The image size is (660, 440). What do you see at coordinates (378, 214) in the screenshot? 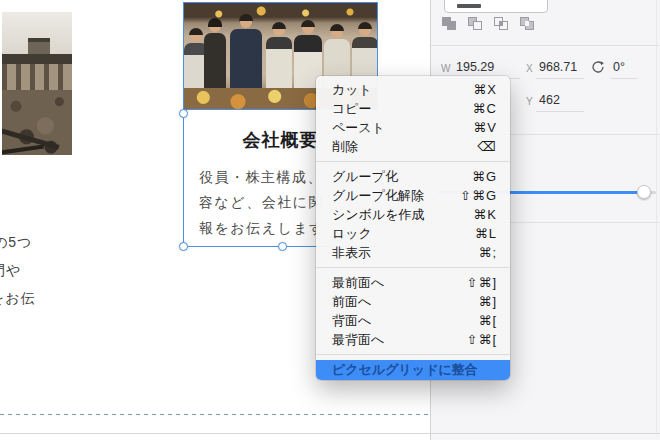
I see `menu-item-label: シンボルを作成` at bounding box center [378, 214].